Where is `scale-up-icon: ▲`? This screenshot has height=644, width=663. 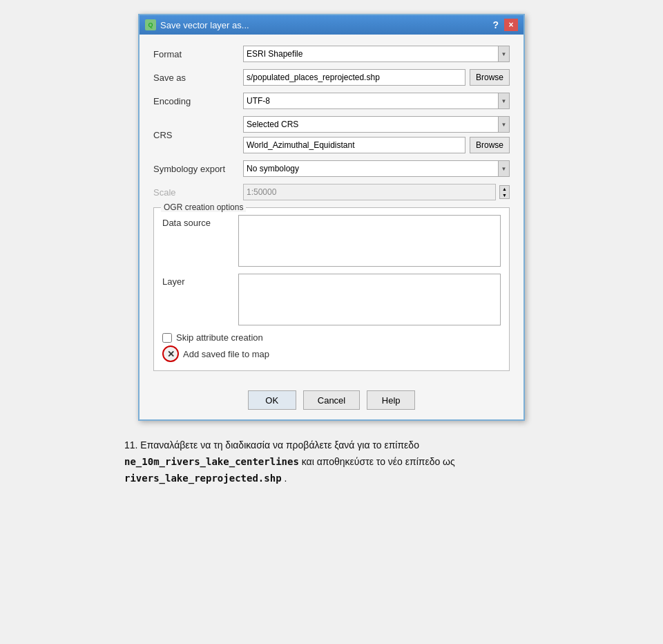
scale-up-icon: ▲ is located at coordinates (504, 189).